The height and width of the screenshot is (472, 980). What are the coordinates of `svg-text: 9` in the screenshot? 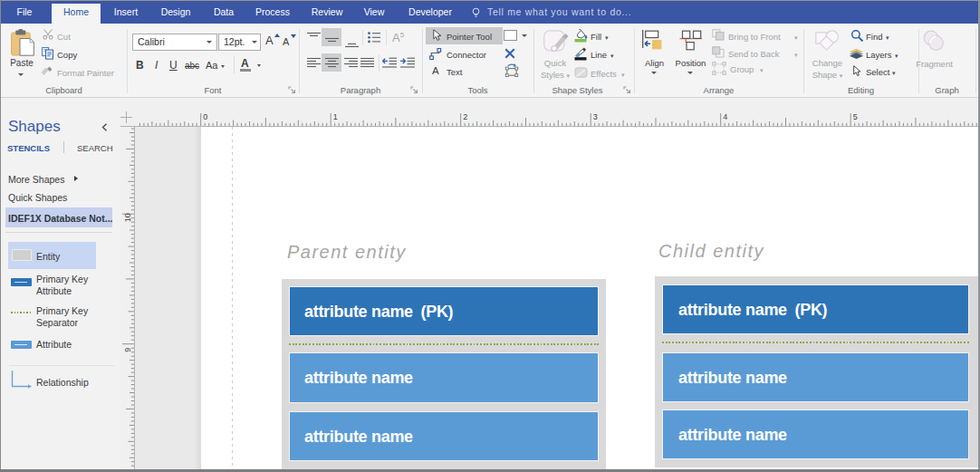 It's located at (128, 350).